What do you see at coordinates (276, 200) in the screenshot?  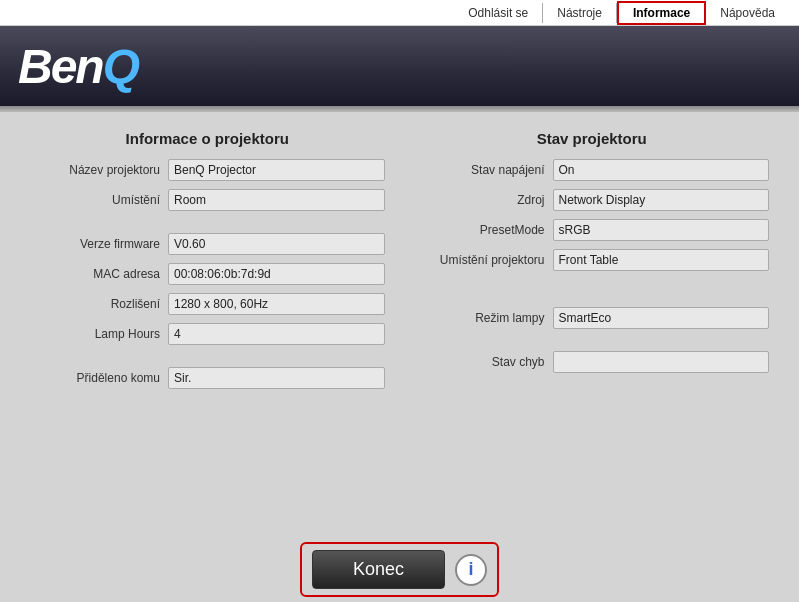 I see `value-umisteni: Room` at bounding box center [276, 200].